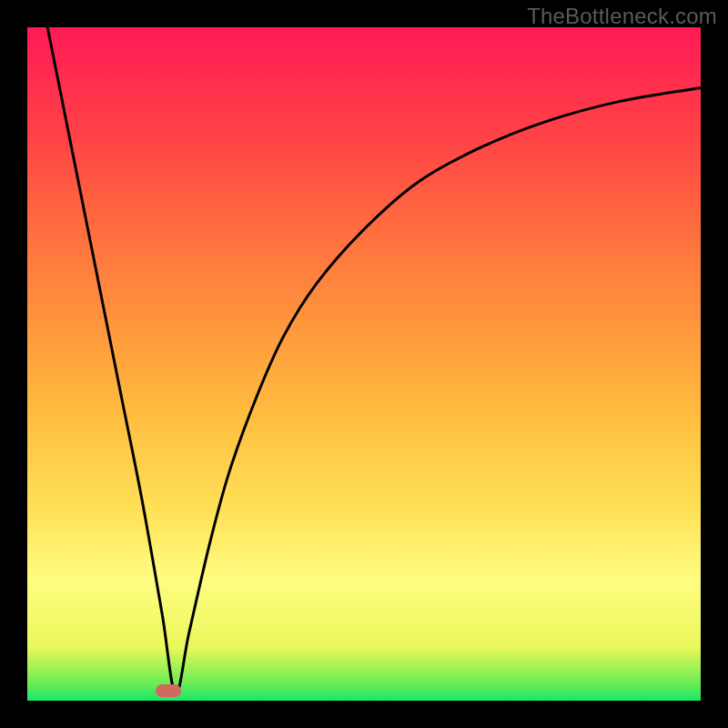 The width and height of the screenshot is (728, 728). Describe the element at coordinates (622, 16) in the screenshot. I see `watermark-text: TheBottleneck.com` at that location.